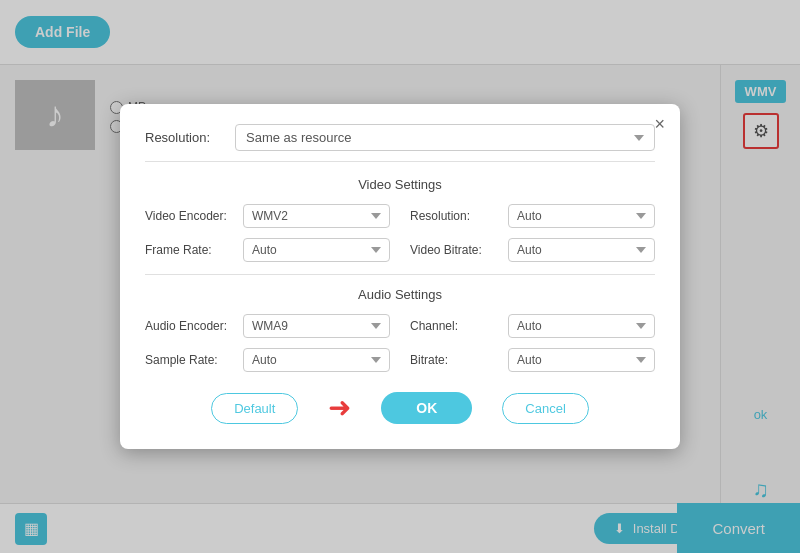 Image resolution: width=800 pixels, height=553 pixels. Describe the element at coordinates (268, 216) in the screenshot. I see `video-encoder-row: Video Encoder: WMV2 WMV1` at that location.